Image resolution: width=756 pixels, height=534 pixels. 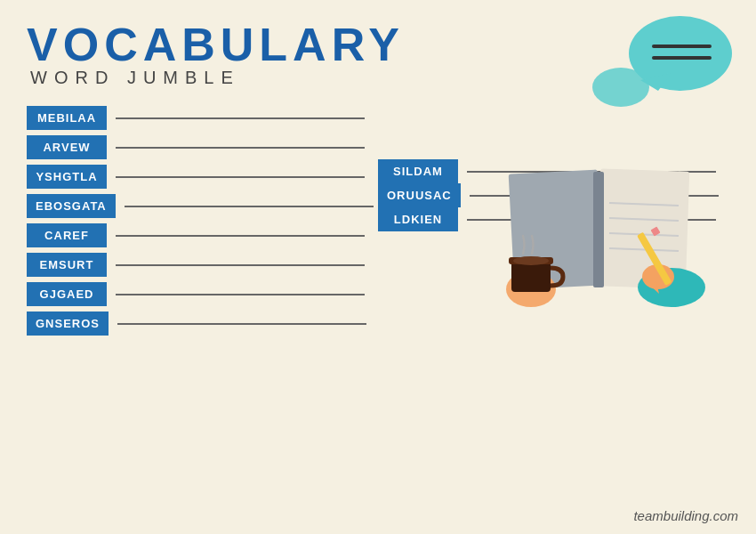 I want to click on speech-bubble-icon, so click(x=660, y=64).